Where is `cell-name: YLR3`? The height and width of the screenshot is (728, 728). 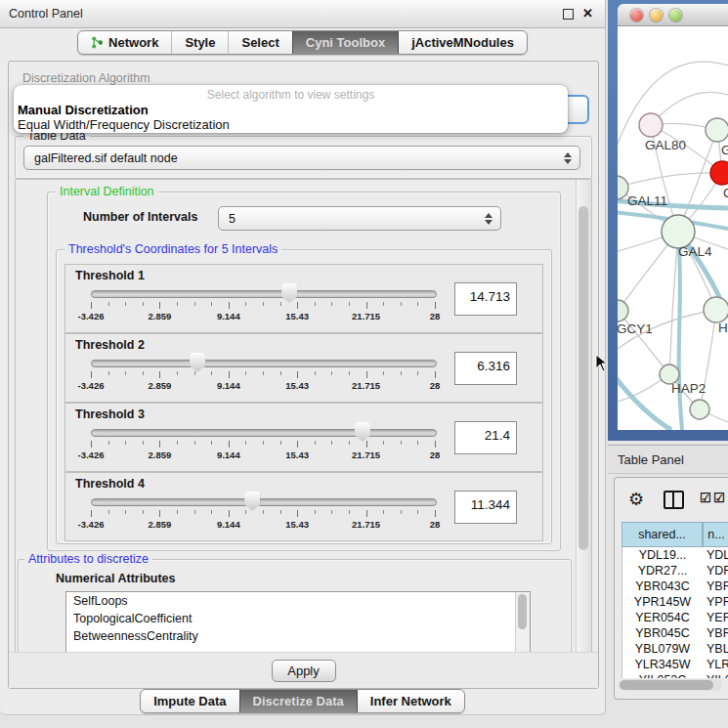 cell-name: YLR3 is located at coordinates (715, 664).